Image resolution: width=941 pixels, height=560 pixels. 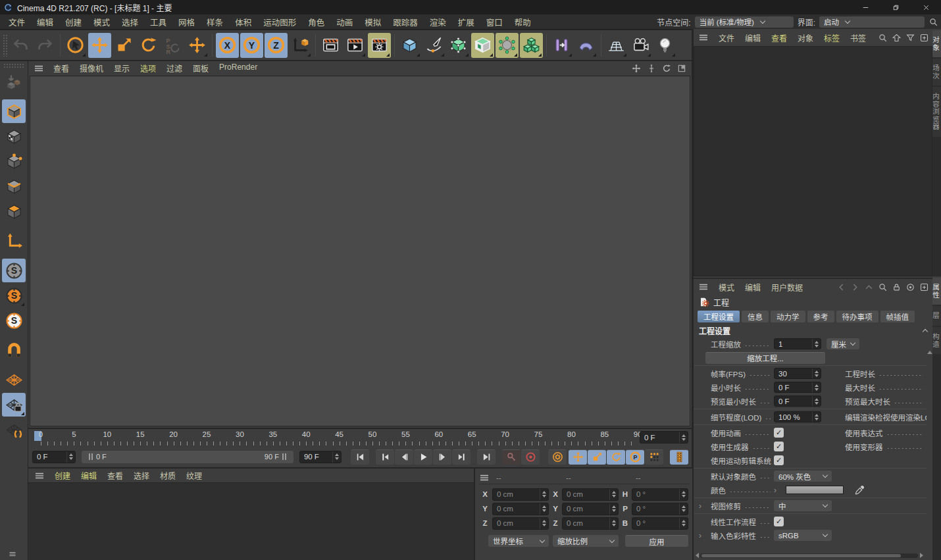 I want to click on live-select-button, so click(x=75, y=45).